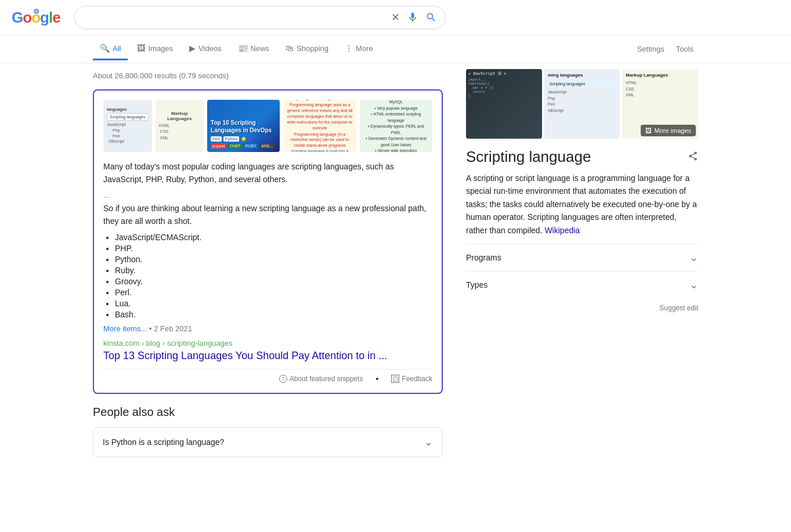 This screenshot has height=532, width=791. What do you see at coordinates (582, 204) in the screenshot?
I see `kp-description: A scripting or script language is a prog…` at bounding box center [582, 204].